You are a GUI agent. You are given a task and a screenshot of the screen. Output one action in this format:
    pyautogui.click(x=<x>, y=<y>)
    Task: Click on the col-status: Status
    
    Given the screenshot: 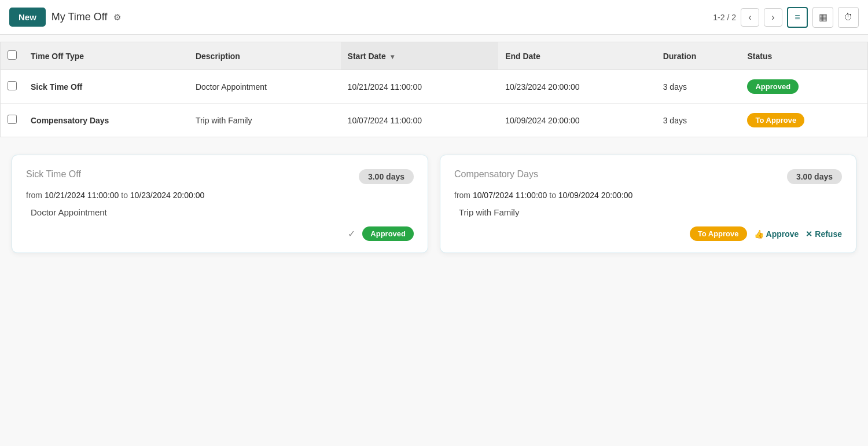 What is the action you would take?
    pyautogui.click(x=804, y=56)
    